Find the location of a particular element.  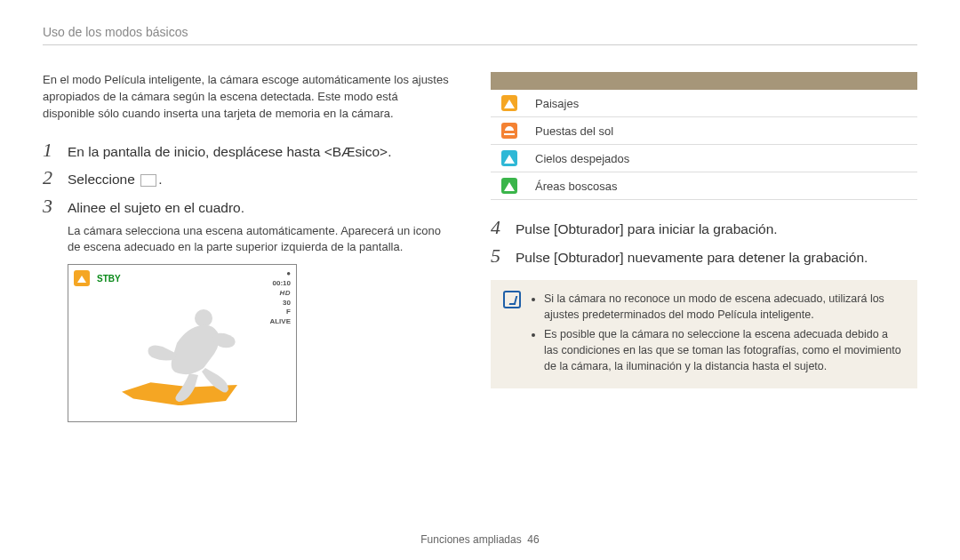

f-label: F is located at coordinates (288, 313).